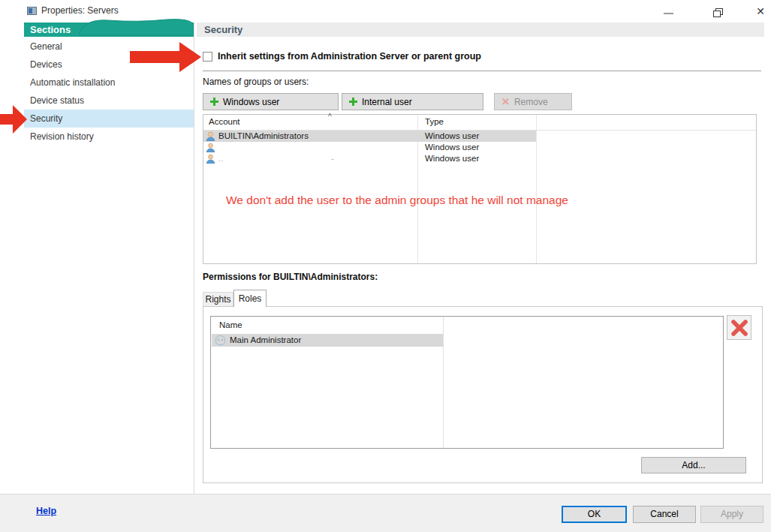 This screenshot has height=532, width=771. What do you see at coordinates (718, 11) in the screenshot?
I see `restore-icon` at bounding box center [718, 11].